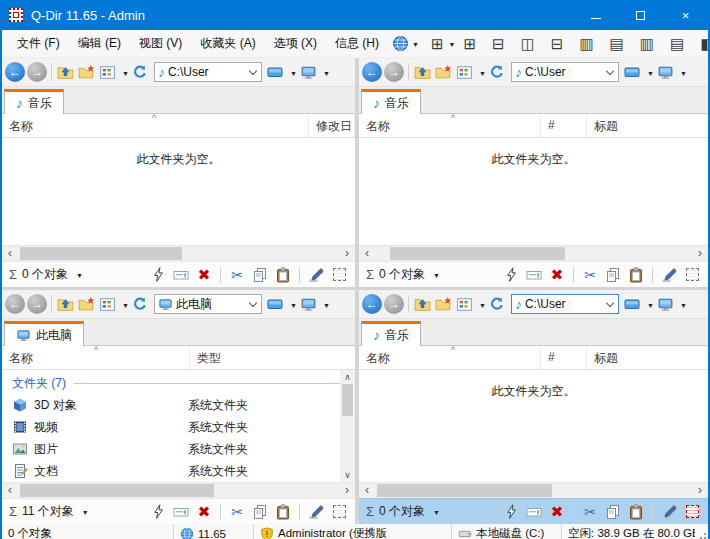  I want to click on active-pane-indicator, so click(692, 512).